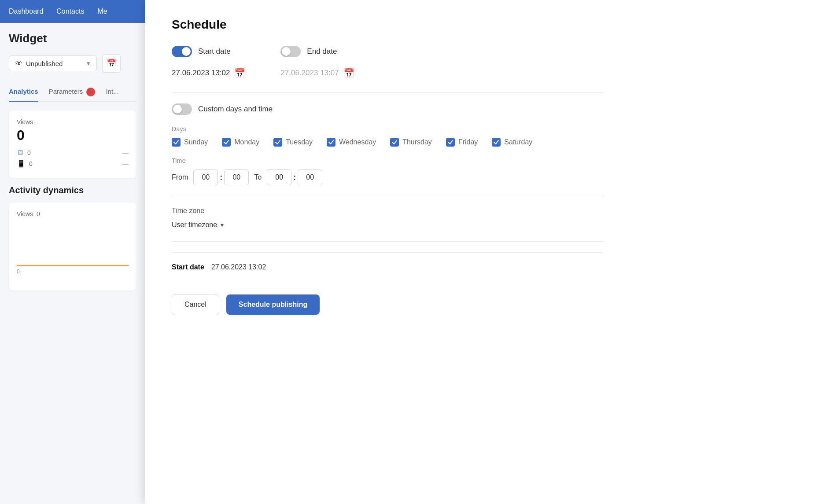  What do you see at coordinates (240, 73) in the screenshot?
I see `start-date-calendar-icon: 📅` at bounding box center [240, 73].